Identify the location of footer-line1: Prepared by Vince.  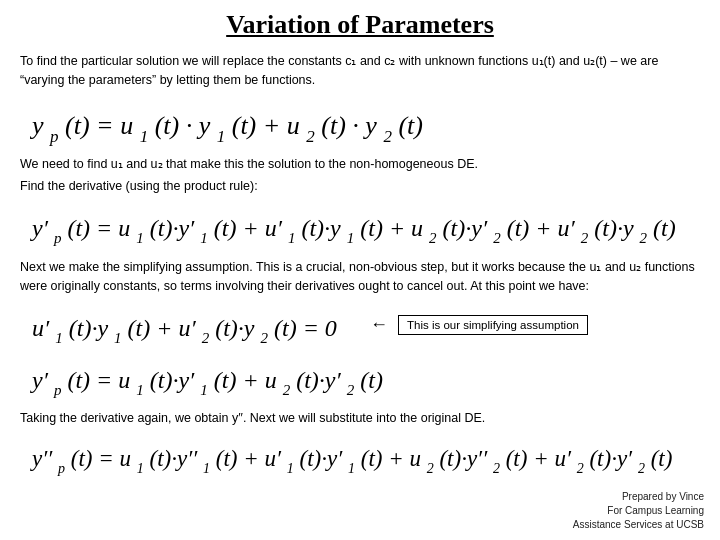
(638, 497).